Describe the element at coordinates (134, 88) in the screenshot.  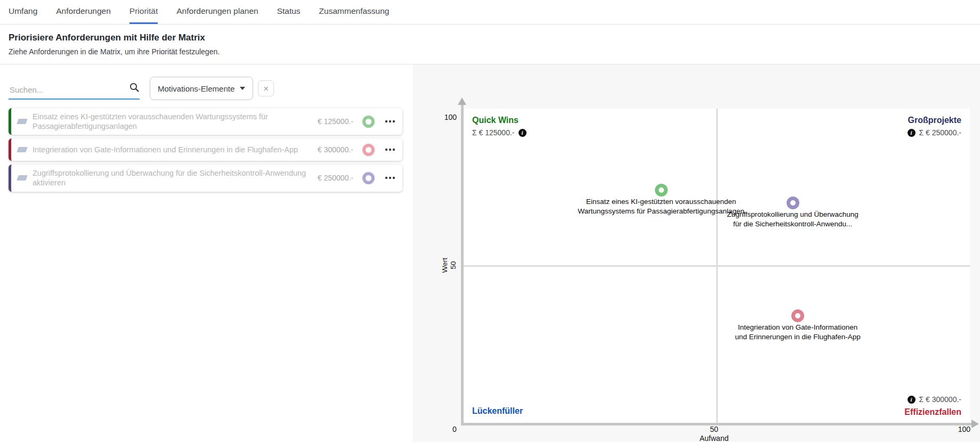
I see `search-icon` at that location.